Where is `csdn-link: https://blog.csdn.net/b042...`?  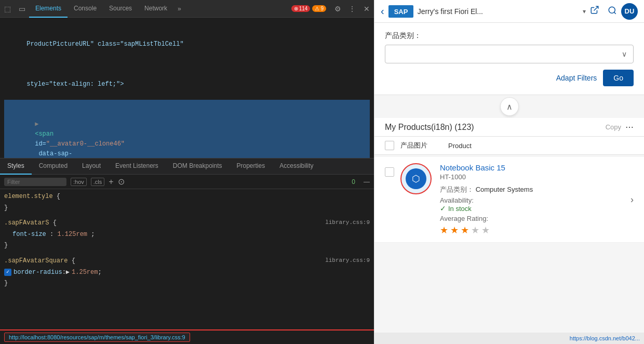
csdn-link: https://blog.csdn.net/b042... is located at coordinates (605, 338).